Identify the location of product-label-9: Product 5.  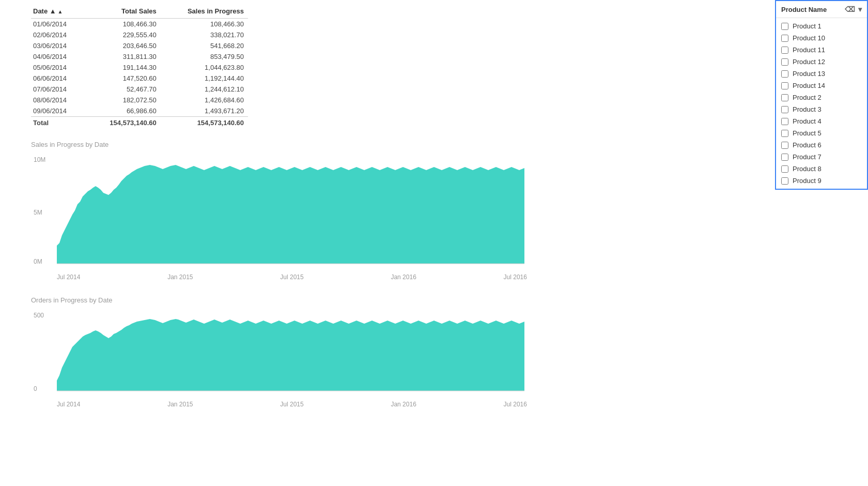
(807, 133).